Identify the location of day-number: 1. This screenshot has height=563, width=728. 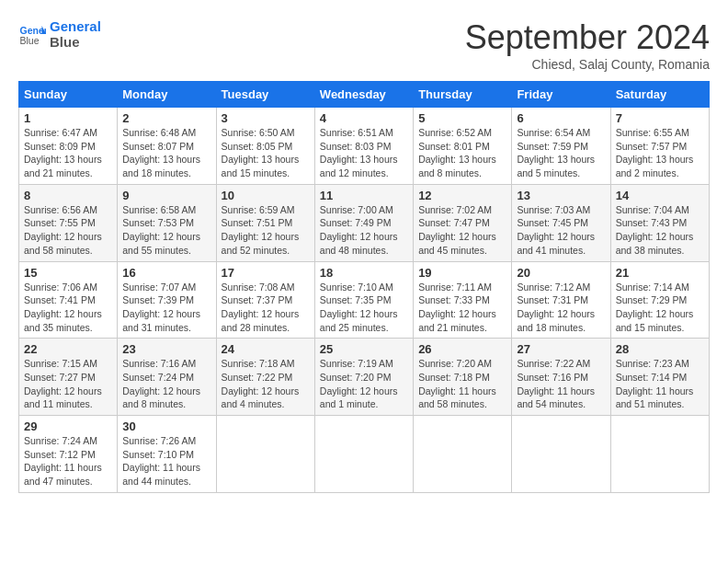
(68, 118).